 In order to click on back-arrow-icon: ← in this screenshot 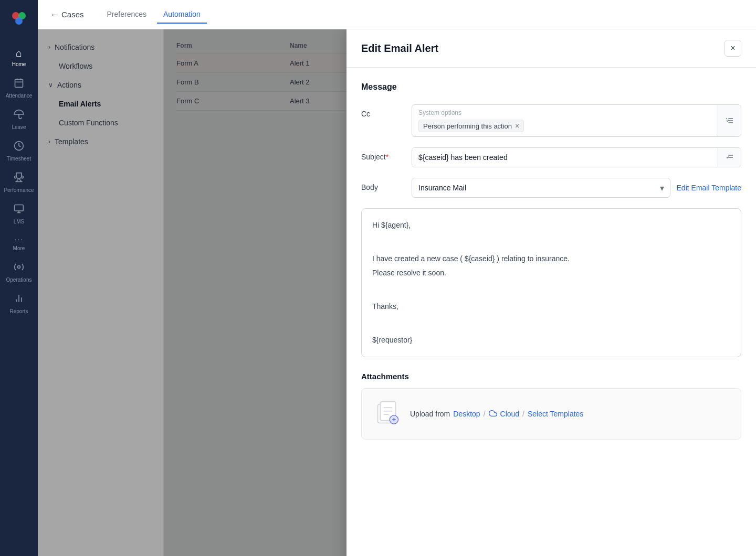, I will do `click(55, 15)`.